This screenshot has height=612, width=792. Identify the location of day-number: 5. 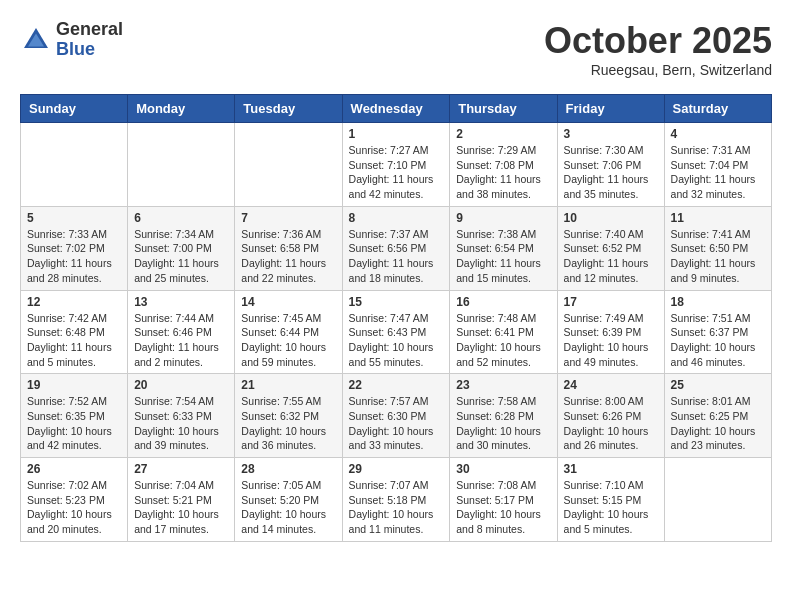
(74, 218).